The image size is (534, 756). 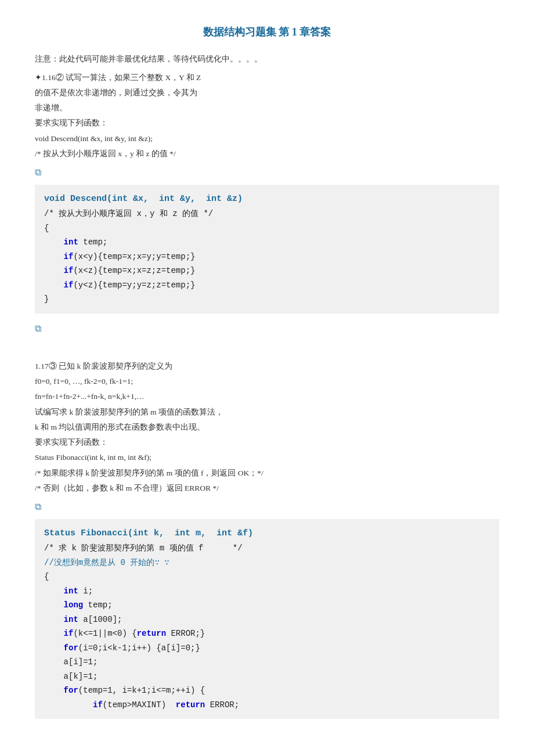 I want to click on section2-line5: k 和 m 均以值调用的形式在函数参数表中出现。, so click(x=267, y=427).